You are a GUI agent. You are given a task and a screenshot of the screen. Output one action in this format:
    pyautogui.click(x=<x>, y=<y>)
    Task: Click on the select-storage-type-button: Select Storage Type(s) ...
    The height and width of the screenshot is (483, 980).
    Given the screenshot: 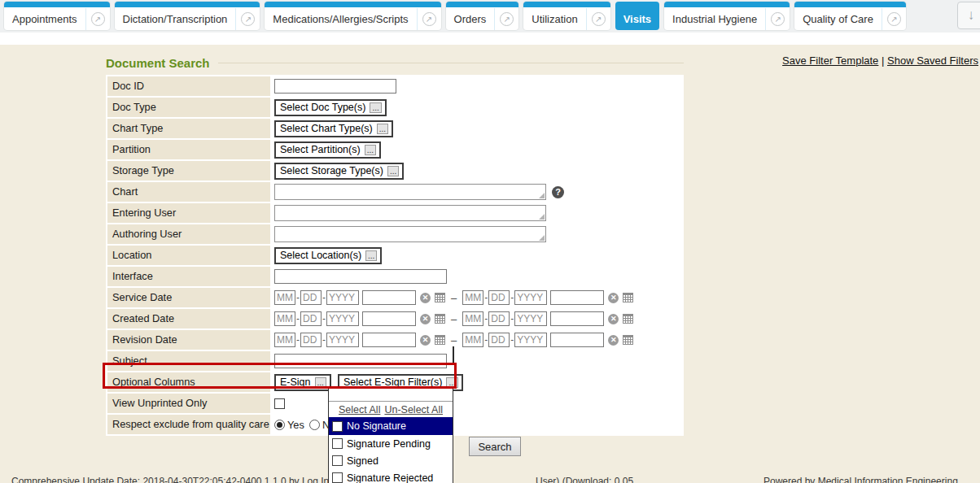 What is the action you would take?
    pyautogui.click(x=339, y=171)
    